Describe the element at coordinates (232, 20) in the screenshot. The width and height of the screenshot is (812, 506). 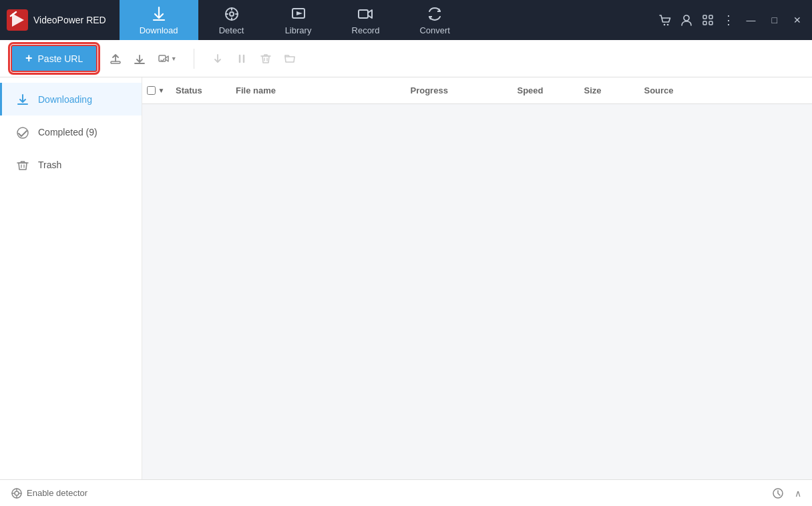
I see `tab-detect: Detect` at that location.